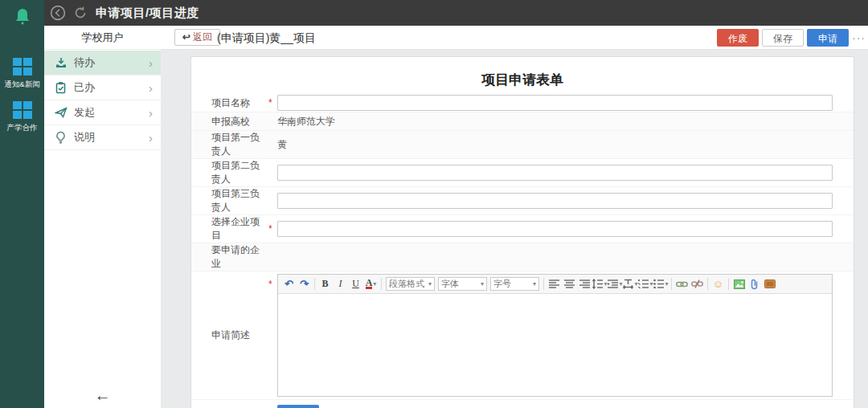  What do you see at coordinates (522, 404) in the screenshot?
I see `form-row-proposal: 项目申报书 * 上传 名称 上传时间 大小 操作 备注` at bounding box center [522, 404].